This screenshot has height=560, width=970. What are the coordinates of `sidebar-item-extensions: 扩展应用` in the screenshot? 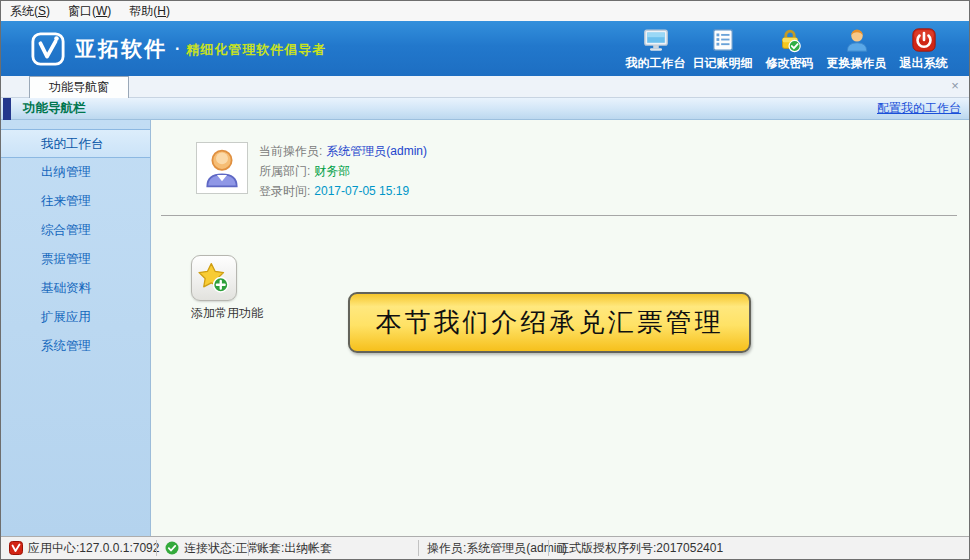 It's located at (76, 318).